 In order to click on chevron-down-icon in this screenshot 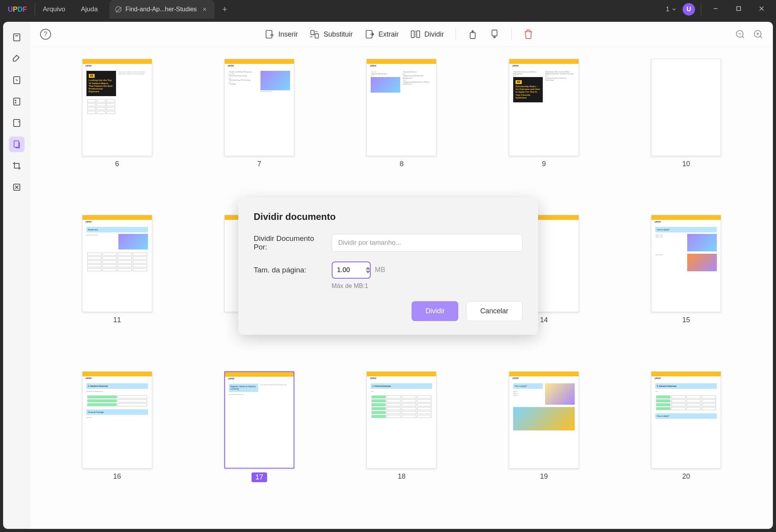, I will do `click(674, 9)`.